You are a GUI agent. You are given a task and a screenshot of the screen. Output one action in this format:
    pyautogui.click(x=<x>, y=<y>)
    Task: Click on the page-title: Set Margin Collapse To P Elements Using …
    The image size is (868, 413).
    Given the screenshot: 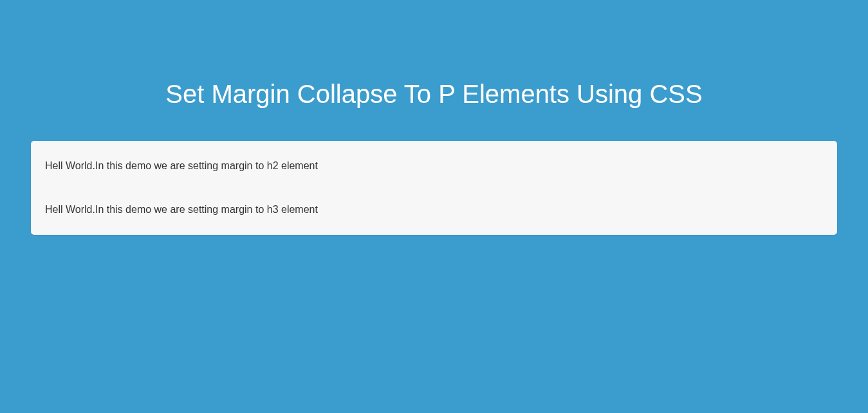 What is the action you would take?
    pyautogui.click(x=434, y=94)
    